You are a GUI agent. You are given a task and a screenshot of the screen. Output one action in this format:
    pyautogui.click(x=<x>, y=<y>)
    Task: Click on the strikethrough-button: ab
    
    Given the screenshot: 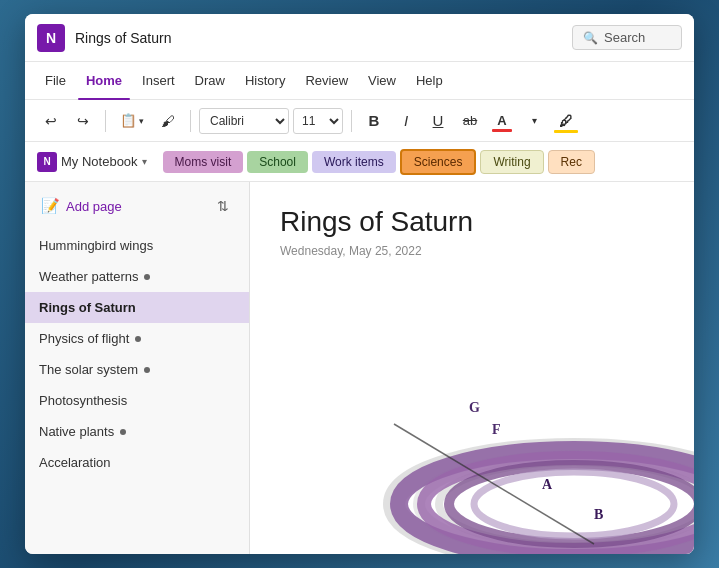 What is the action you would take?
    pyautogui.click(x=470, y=121)
    